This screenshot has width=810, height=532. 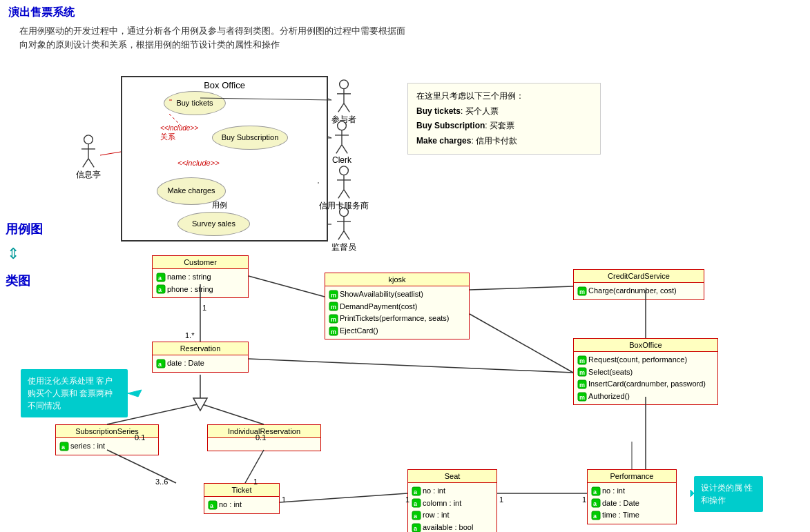 What do you see at coordinates (199, 163) in the screenshot?
I see `include-label-2: <<include>>` at bounding box center [199, 163].